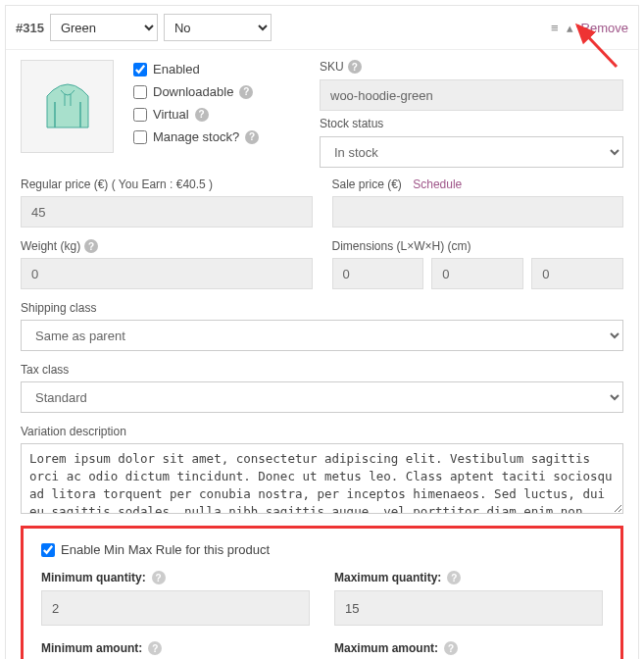 The width and height of the screenshot is (644, 659). I want to click on variation-header: #315 Green No ≡ ▴ Remove, so click(322, 27).